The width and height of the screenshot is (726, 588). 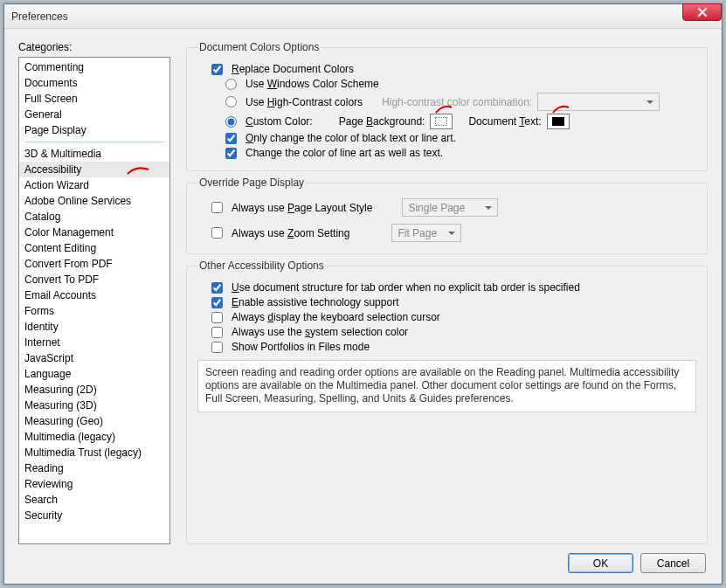 What do you see at coordinates (259, 47) in the screenshot?
I see `group-legend: Document Colors Options` at bounding box center [259, 47].